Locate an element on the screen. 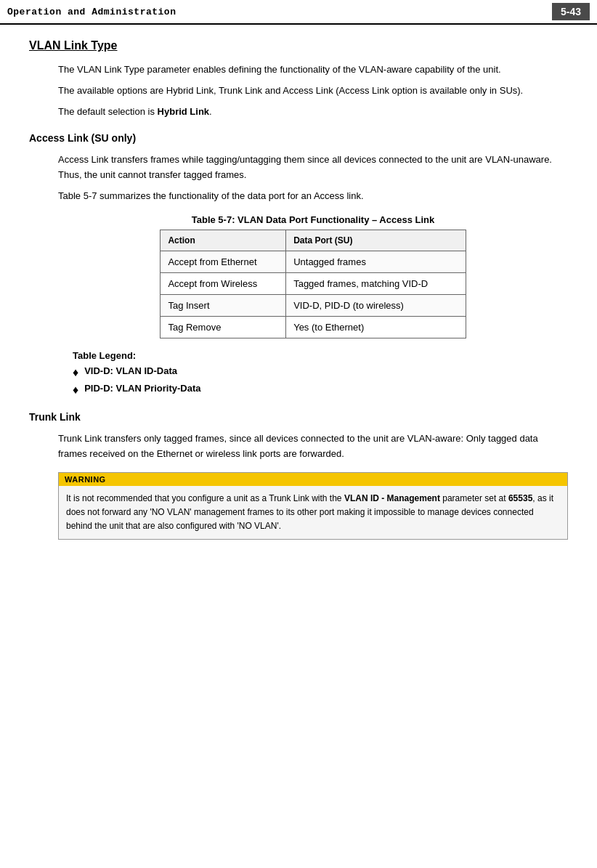 Image resolution: width=597 pixels, height=868 pixels. table-row: Accept from WirelessTagged frames, match… is located at coordinates (313, 283).